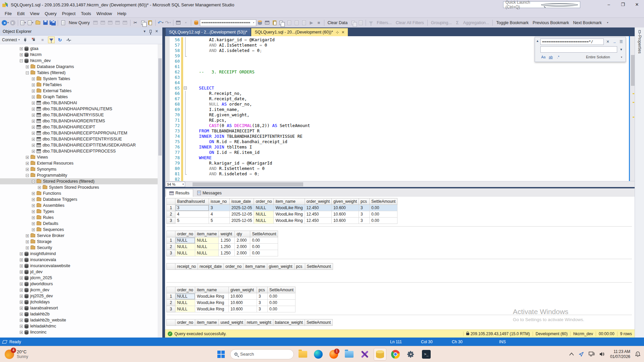 This screenshot has height=362, width=644. I want to click on column-header: BandhaiIssueId, so click(192, 202).